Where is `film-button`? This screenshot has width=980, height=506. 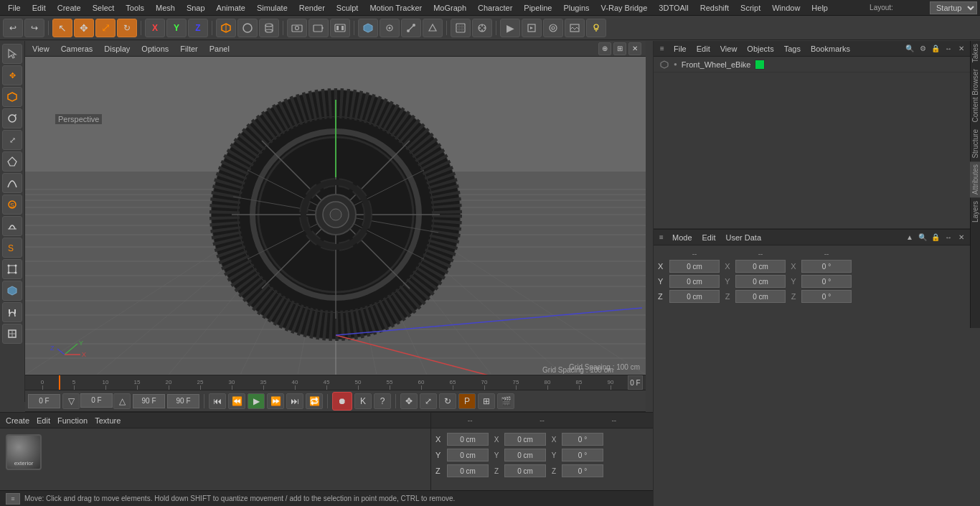
film-button is located at coordinates (340, 28).